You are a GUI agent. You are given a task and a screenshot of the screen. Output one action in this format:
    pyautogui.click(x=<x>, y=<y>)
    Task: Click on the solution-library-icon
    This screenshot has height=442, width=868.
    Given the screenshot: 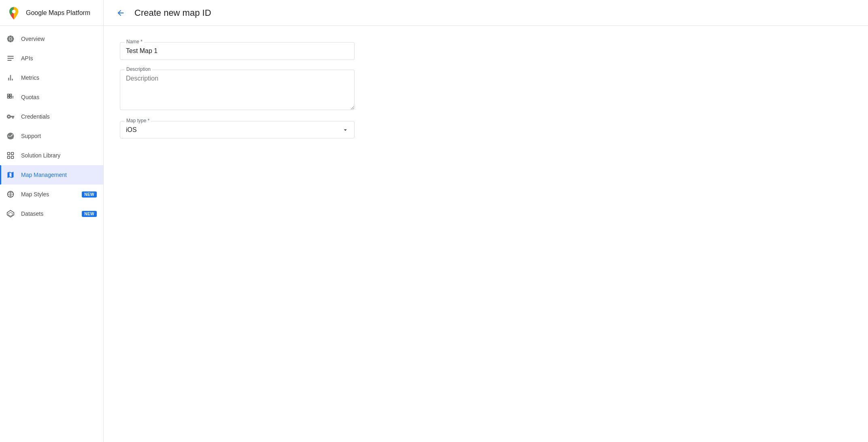 What is the action you would take?
    pyautogui.click(x=11, y=155)
    